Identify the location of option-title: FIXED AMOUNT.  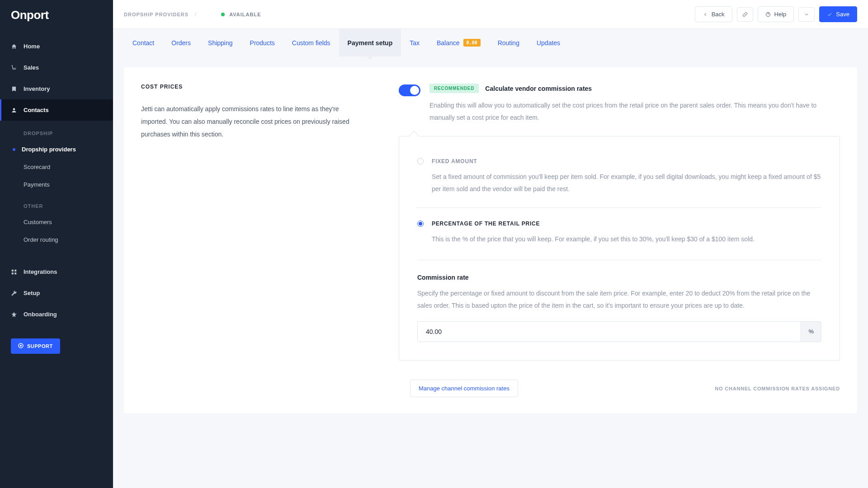
(455, 161).